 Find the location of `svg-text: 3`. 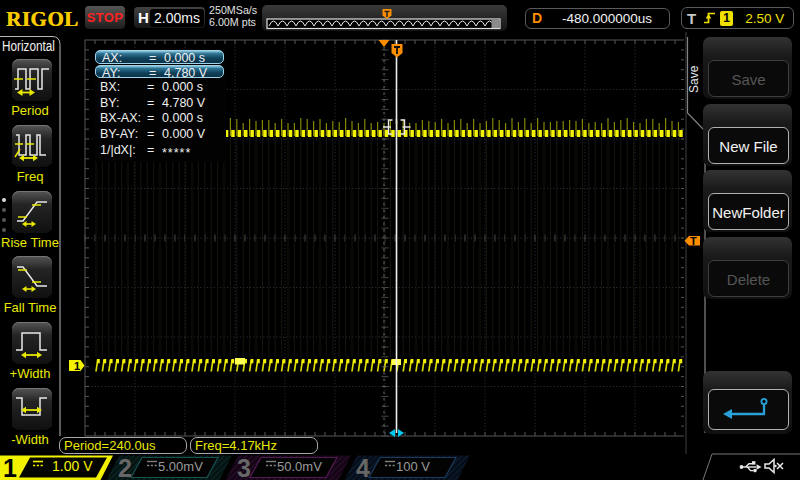

svg-text: 3 is located at coordinates (244, 467).